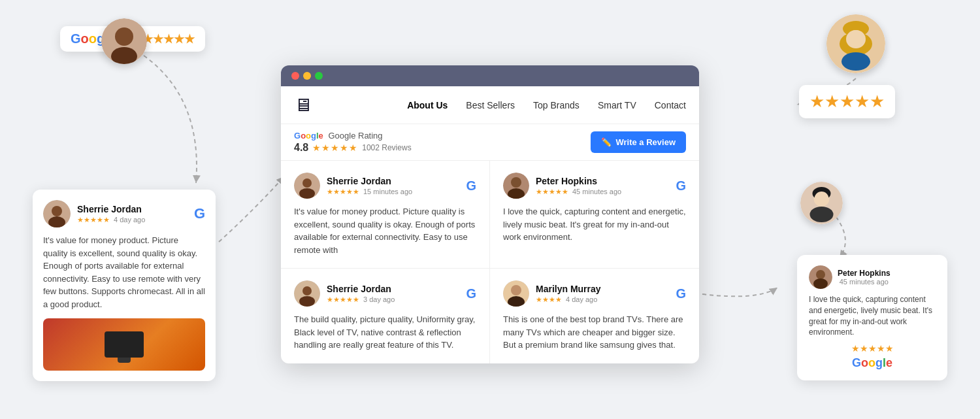  I want to click on nav-about-us: About Us, so click(427, 105).